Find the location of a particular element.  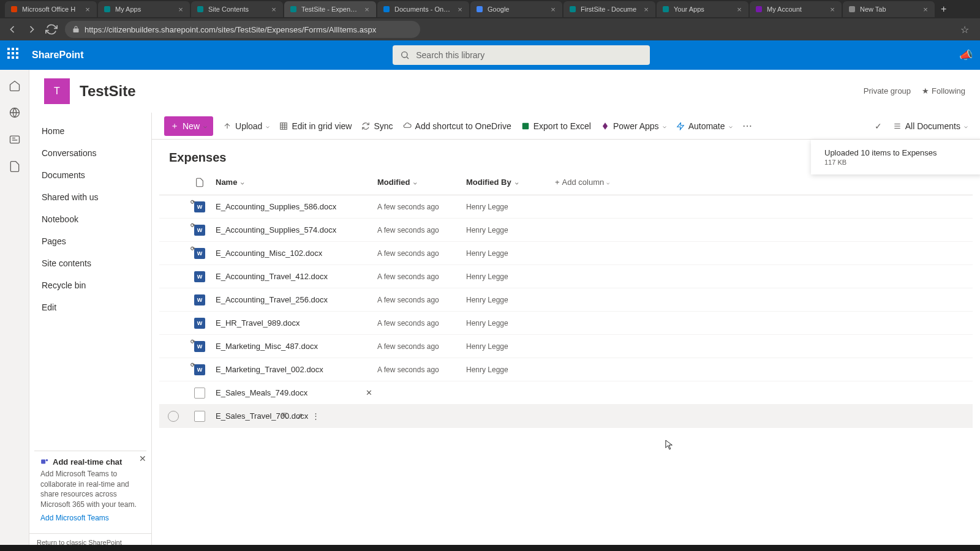

export-excel-button: Export to Excel is located at coordinates (556, 126).